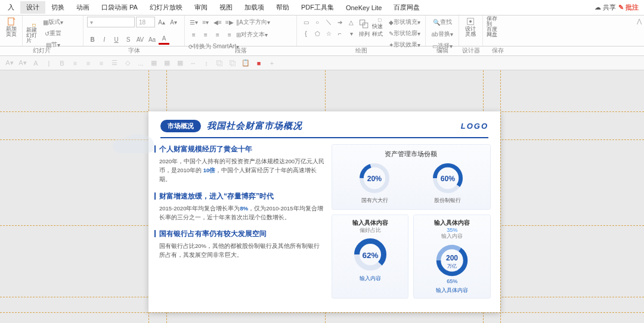  What do you see at coordinates (442, 46) in the screenshot?
I see `select-button: ▭ 选择▾` at bounding box center [442, 46].